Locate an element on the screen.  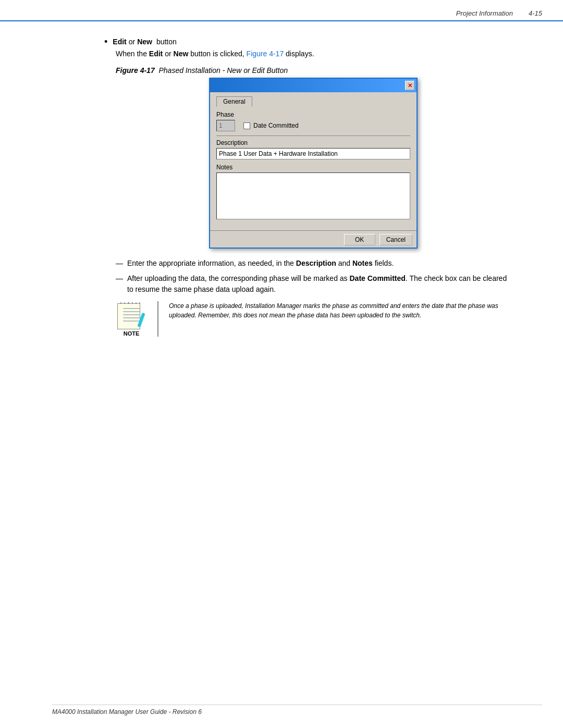
notepad-lines is located at coordinates (131, 316).